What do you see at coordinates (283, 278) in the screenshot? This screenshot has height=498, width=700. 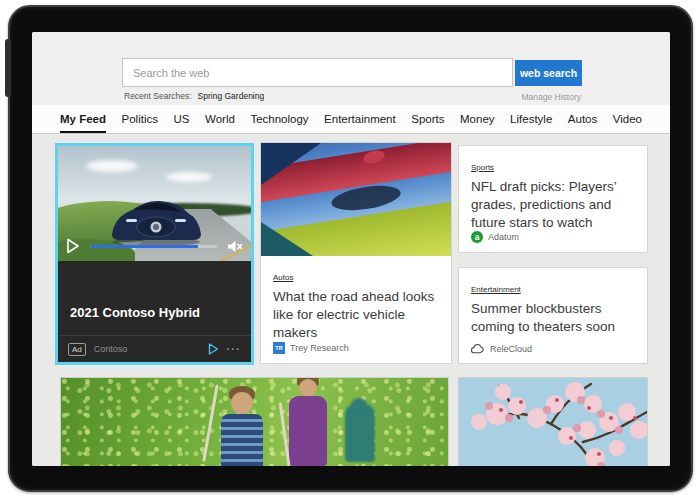 I see `category-link-autos: Autos` at bounding box center [283, 278].